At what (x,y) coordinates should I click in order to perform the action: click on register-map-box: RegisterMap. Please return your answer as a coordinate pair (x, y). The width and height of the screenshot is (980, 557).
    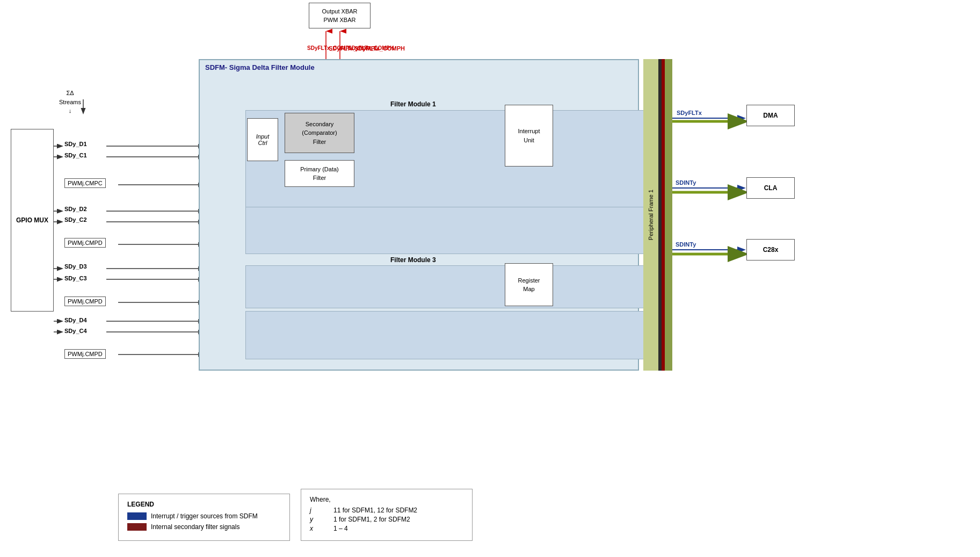
    Looking at the image, I should click on (529, 285).